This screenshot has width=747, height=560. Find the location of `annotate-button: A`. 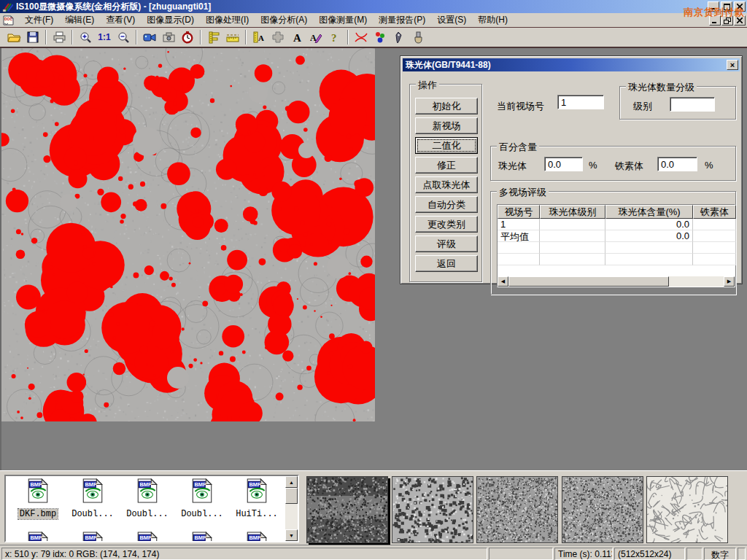

annotate-button: A is located at coordinates (316, 38).